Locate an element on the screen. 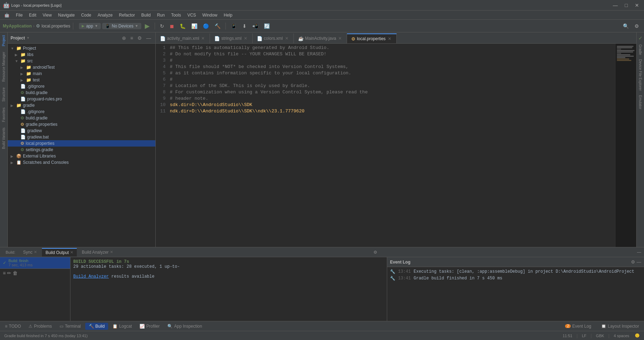 This screenshot has width=644, height=340. menu-refactor: Refactor is located at coordinates (127, 15).